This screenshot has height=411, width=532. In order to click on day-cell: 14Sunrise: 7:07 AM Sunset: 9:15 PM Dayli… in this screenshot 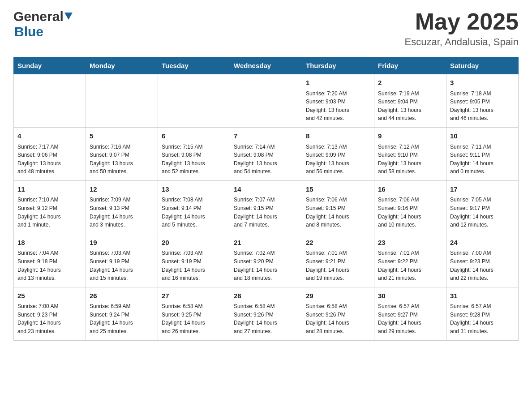, I will do `click(266, 207)`.